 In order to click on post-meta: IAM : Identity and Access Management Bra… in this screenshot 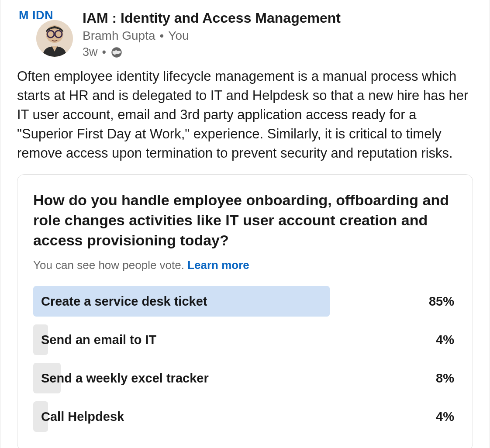, I will do `click(211, 33)`.